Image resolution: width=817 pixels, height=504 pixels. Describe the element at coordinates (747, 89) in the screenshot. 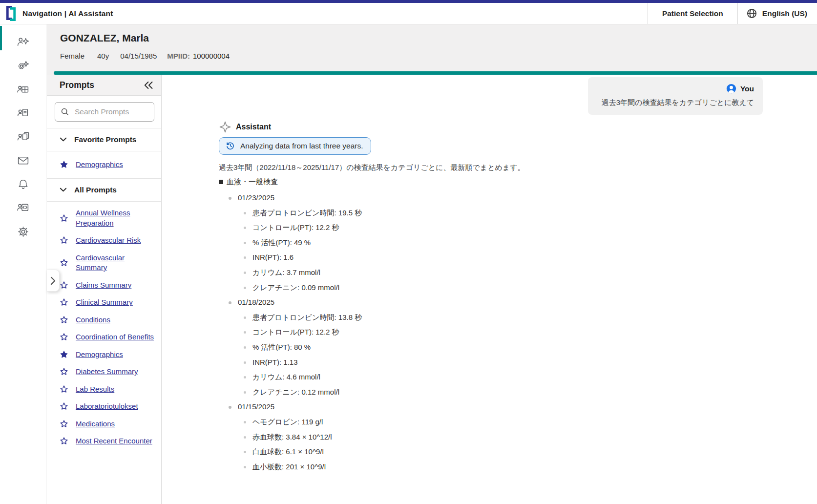

I see `user-sender-label: You` at that location.